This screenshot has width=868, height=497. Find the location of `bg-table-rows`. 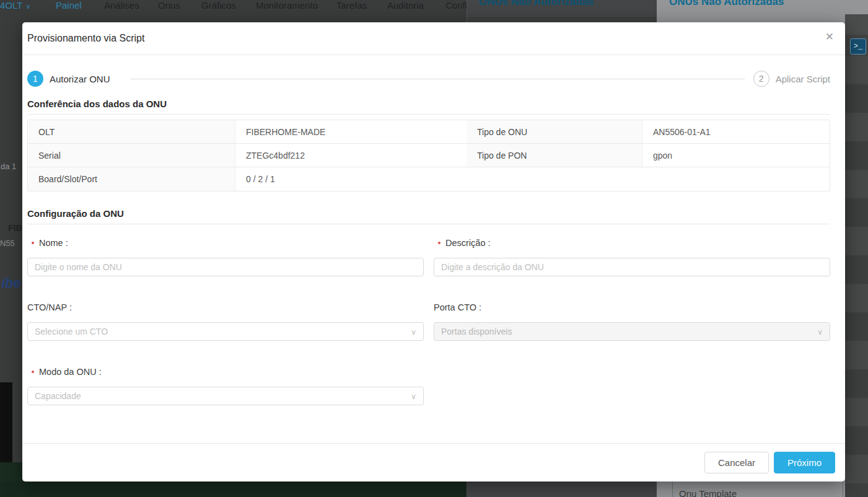

bg-table-rows is located at coordinates (856, 276).